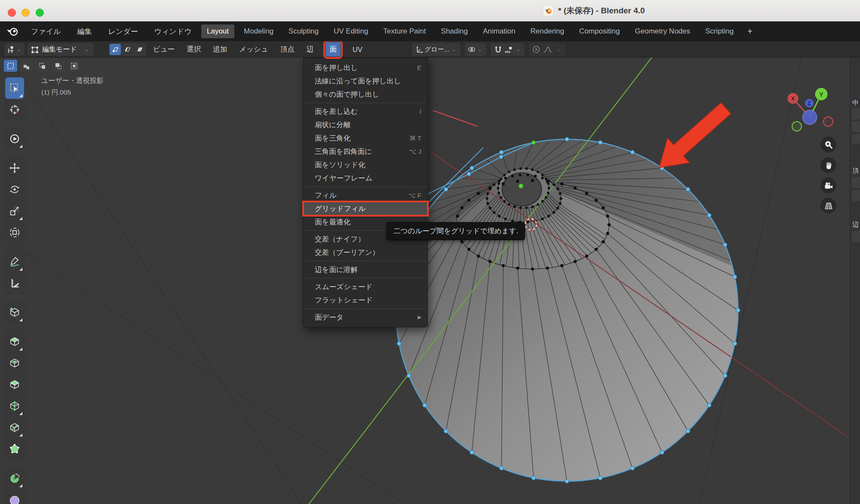 This screenshot has height=504, width=860. What do you see at coordinates (599, 31) in the screenshot?
I see `workspace-tab-compositing: Compositing` at bounding box center [599, 31].